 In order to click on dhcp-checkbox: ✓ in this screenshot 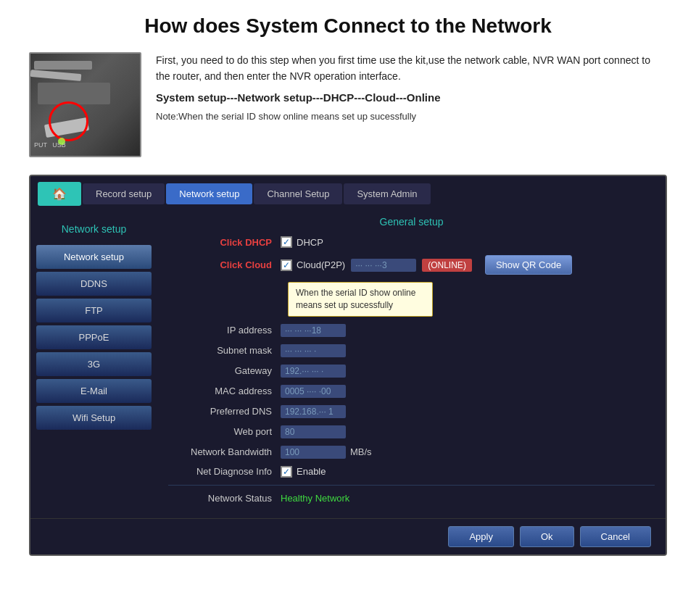, I will do `click(286, 242)`.